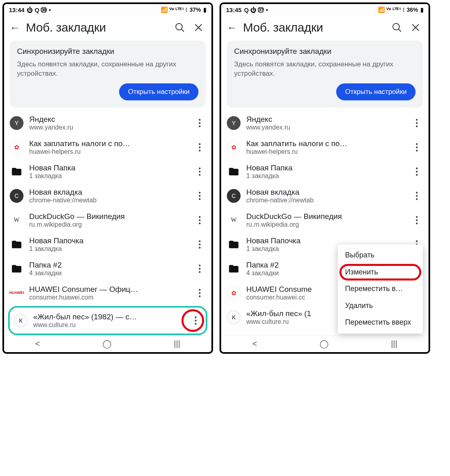 This screenshot has height=476, width=450. What do you see at coordinates (108, 293) in the screenshot?
I see `bookmark-item: HUAWEIHUAWEI Consumer — Офиц…consumer.hu…` at bounding box center [108, 293].